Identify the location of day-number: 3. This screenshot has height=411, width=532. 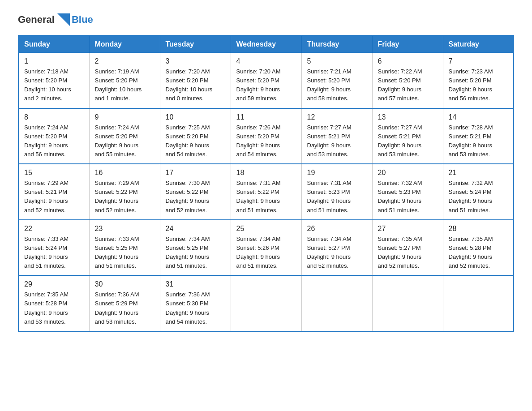
(195, 61).